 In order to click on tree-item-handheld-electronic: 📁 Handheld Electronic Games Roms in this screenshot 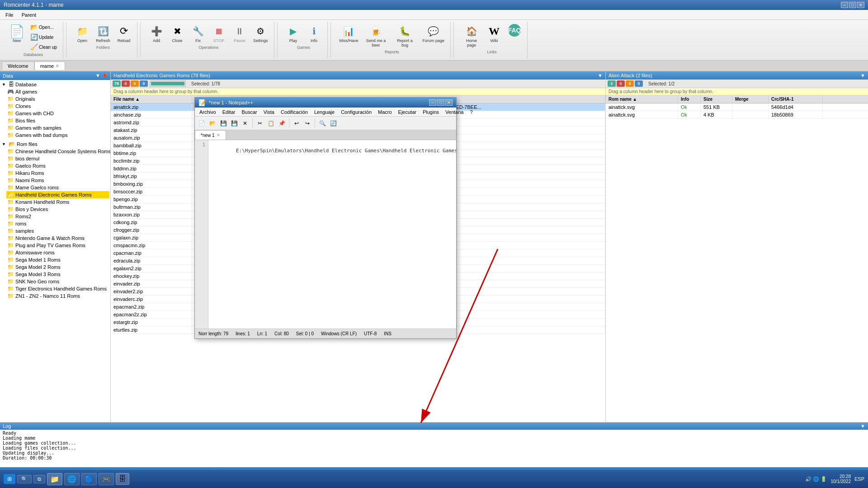, I will do `click(58, 195)`.